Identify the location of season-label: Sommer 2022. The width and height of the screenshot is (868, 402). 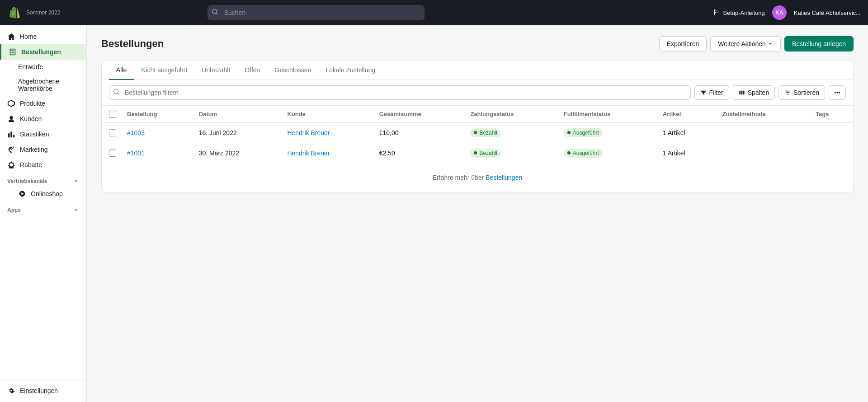
(43, 13).